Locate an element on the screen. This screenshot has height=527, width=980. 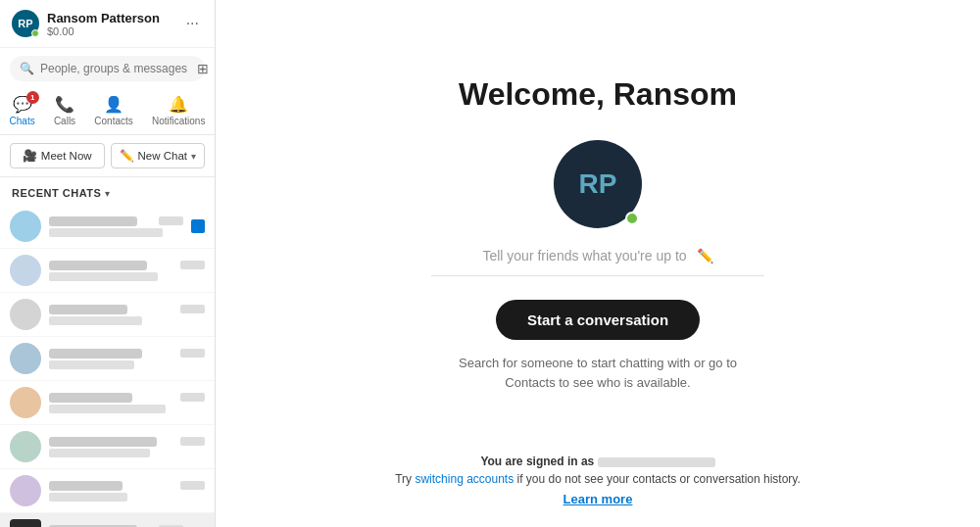
grid-icon: ⊞ is located at coordinates (203, 69).